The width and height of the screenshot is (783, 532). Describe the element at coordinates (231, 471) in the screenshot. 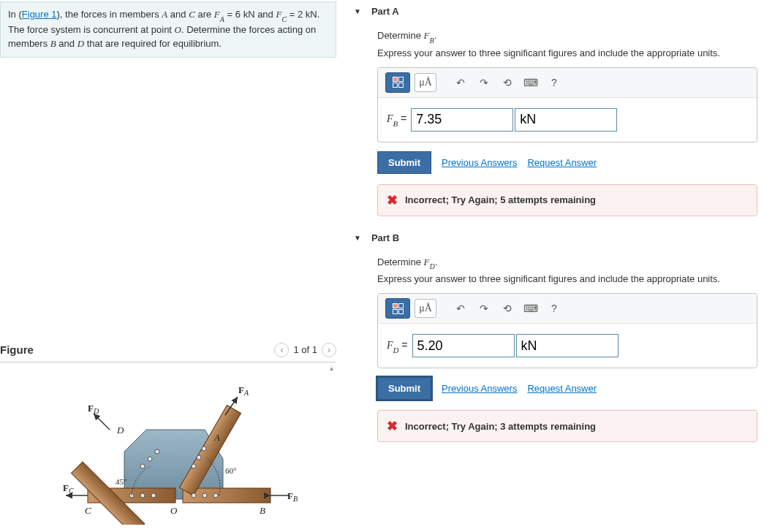

I see `svg-text: 60°` at that location.